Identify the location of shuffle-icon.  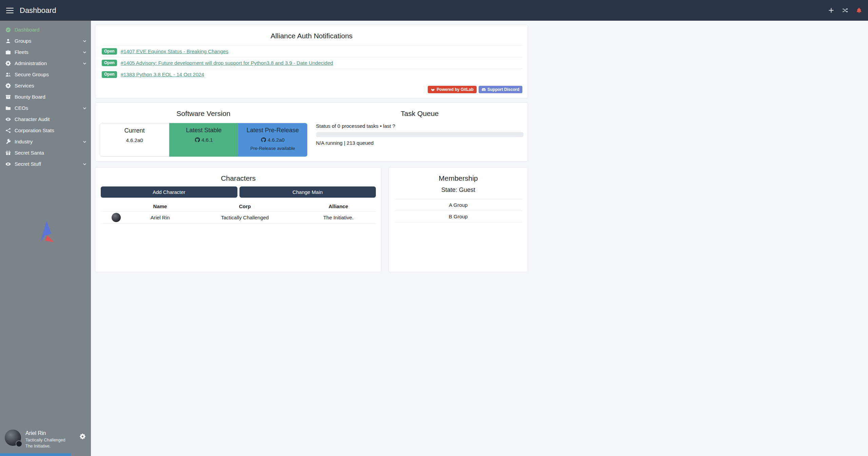
(845, 10).